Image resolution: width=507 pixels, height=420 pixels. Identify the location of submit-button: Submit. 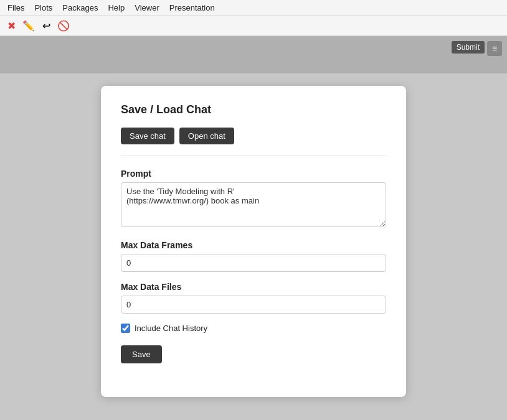
(468, 47).